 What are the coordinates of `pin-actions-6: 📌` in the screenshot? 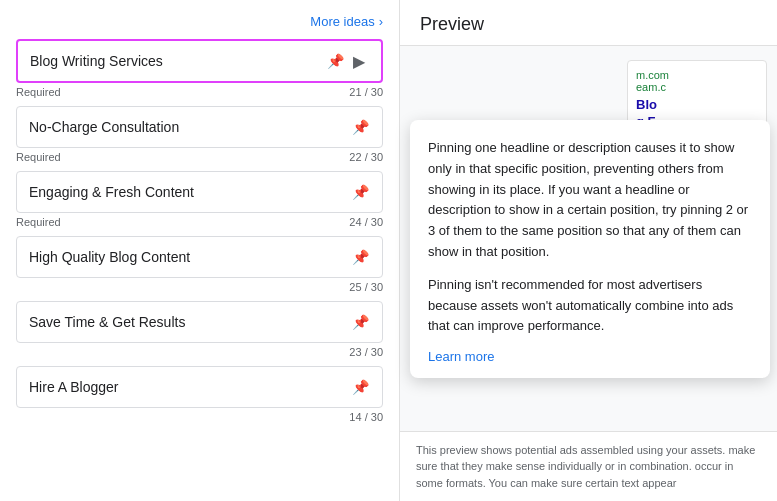 It's located at (360, 387).